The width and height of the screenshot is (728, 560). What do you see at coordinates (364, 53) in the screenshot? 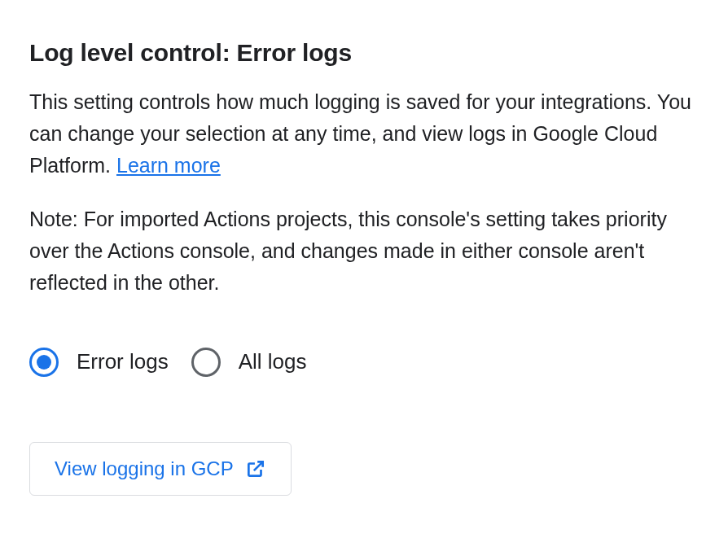
I see `log-level-heading: Log level control: Error logs` at bounding box center [364, 53].